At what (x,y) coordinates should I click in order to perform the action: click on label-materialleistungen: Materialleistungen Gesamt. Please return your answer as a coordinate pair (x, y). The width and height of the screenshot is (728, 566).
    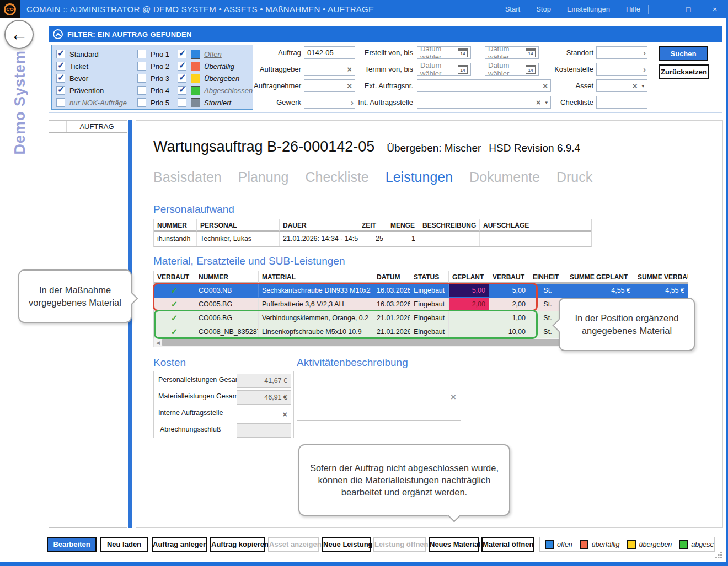
    Looking at the image, I should click on (200, 396).